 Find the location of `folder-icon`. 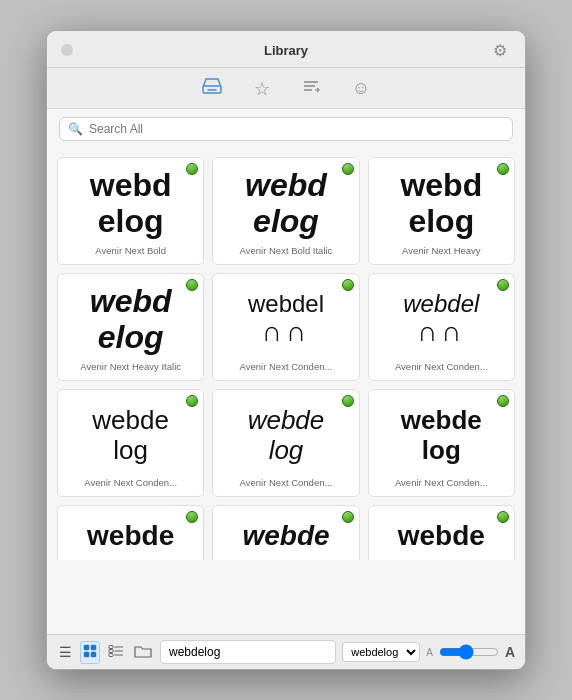

folder-icon is located at coordinates (143, 652).